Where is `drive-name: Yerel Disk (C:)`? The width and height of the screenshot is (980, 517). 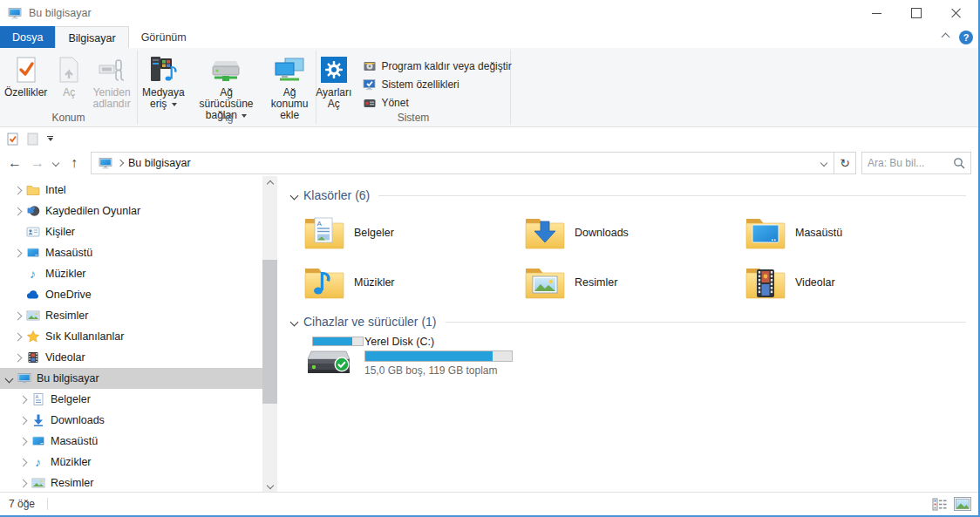
drive-name: Yerel Disk (C:) is located at coordinates (446, 342).